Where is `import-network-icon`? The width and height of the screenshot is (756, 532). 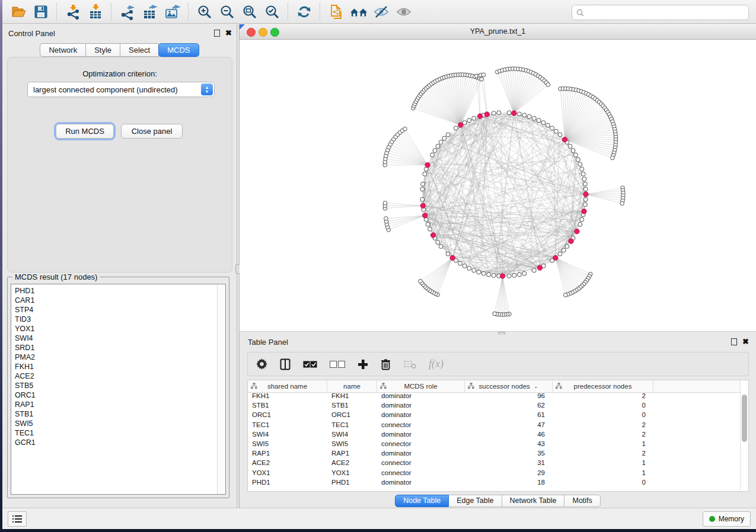 import-network-icon is located at coordinates (73, 12).